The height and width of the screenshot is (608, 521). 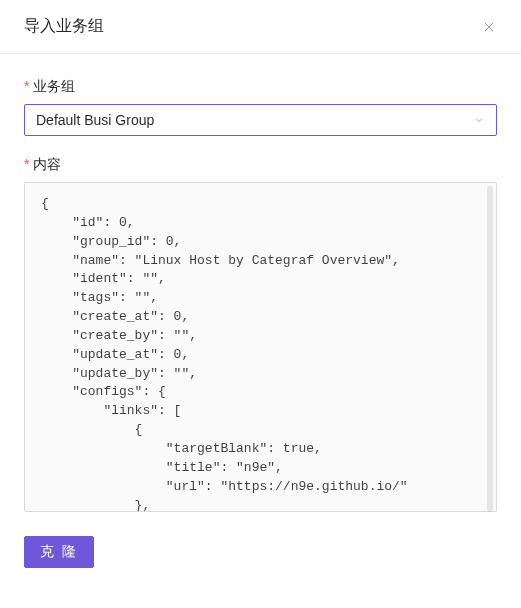 I want to click on modal-title: 导入业务组, so click(x=64, y=26).